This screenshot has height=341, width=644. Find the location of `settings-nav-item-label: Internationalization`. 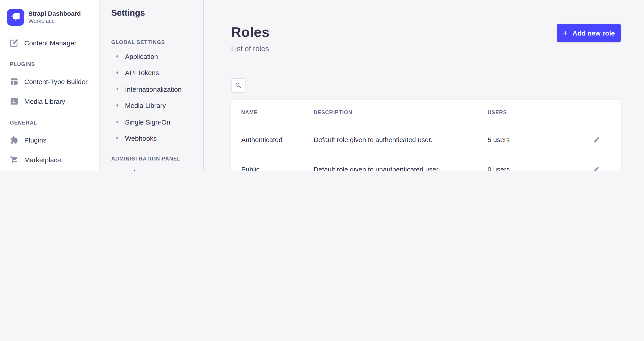

settings-nav-item-label: Internationalization is located at coordinates (153, 89).